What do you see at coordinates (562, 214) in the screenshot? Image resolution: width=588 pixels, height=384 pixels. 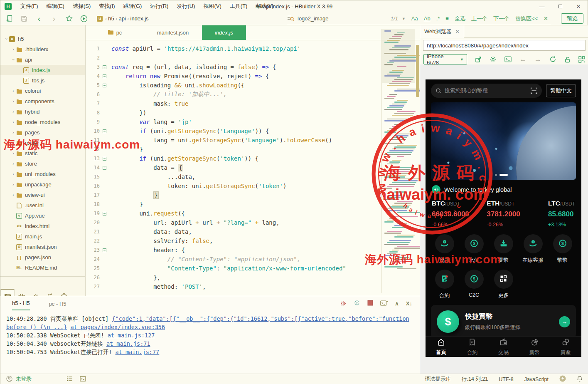 I see `ticker-LTC: LTC/USDT85.6800+3.13%` at bounding box center [562, 214].